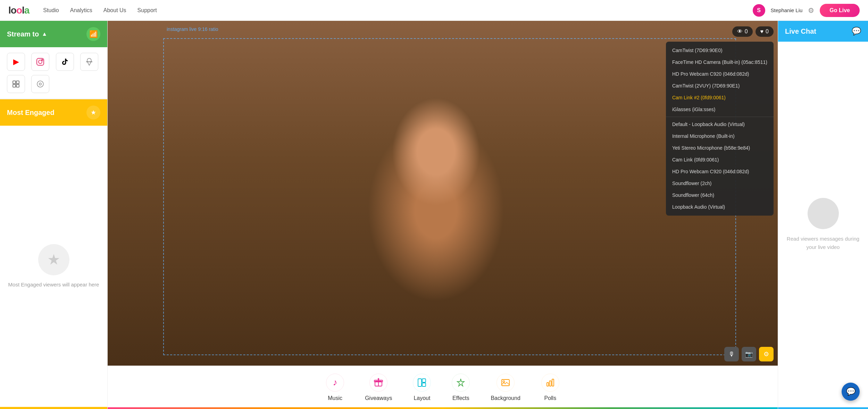 This screenshot has height=409, width=868. Describe the element at coordinates (422, 387) in the screenshot. I see `tool-layout: Layout` at that location.